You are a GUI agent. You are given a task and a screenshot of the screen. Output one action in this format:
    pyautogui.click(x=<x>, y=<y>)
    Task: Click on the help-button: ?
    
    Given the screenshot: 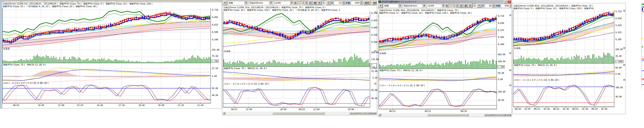 What is the action you would take?
    pyautogui.click(x=506, y=2)
    